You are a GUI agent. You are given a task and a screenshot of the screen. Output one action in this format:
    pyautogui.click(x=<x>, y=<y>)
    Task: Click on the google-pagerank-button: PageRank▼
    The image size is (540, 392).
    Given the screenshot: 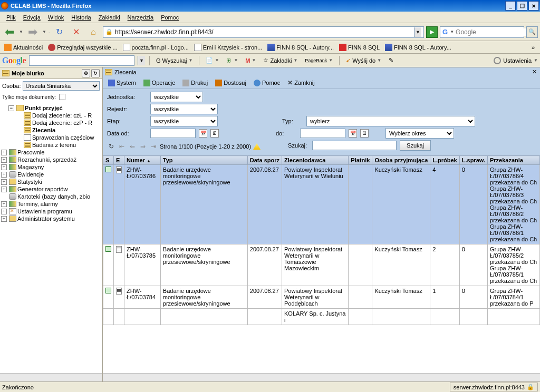 What is the action you would take?
    pyautogui.click(x=319, y=61)
    